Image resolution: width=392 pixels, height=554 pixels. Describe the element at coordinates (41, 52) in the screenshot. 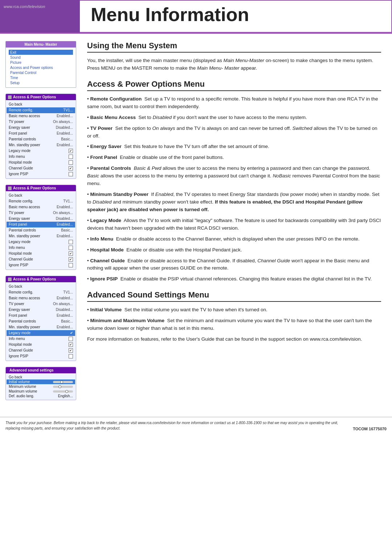

I see `list-item: Exit` at that location.